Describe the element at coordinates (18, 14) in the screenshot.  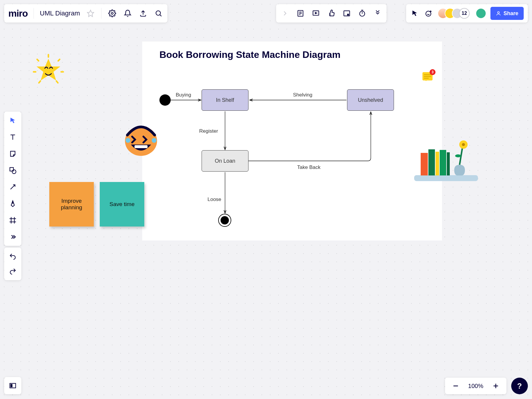
I see `miro-logo: miro` at that location.